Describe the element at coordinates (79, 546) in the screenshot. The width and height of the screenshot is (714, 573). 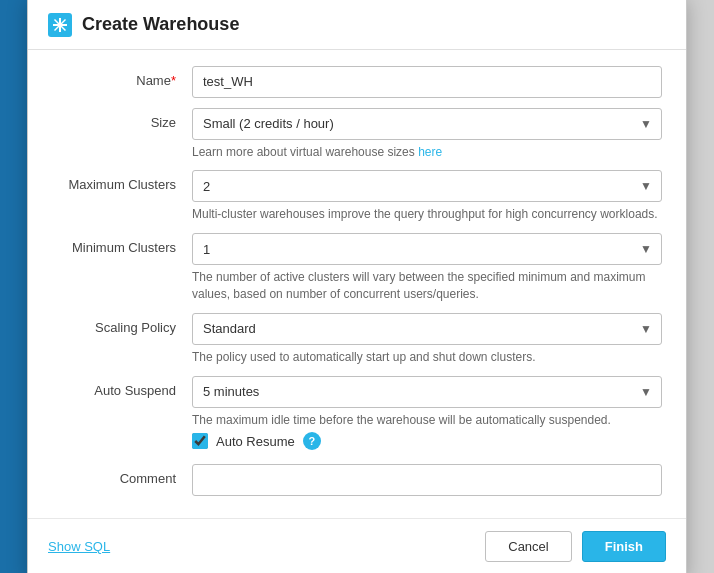
I see `show-sql-button: Show SQL` at that location.